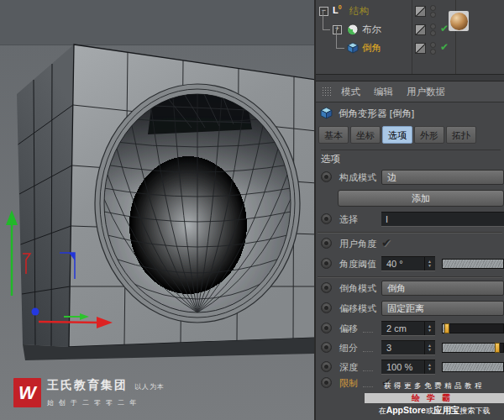  What do you see at coordinates (412, 348) in the screenshot?
I see `row-subdivision: 细分 3 ▲▼` at bounding box center [412, 348].